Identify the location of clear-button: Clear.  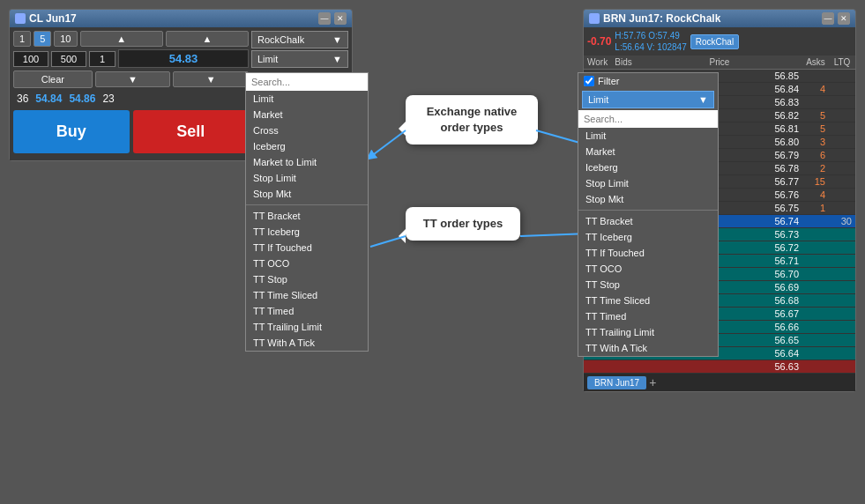
(53, 79).